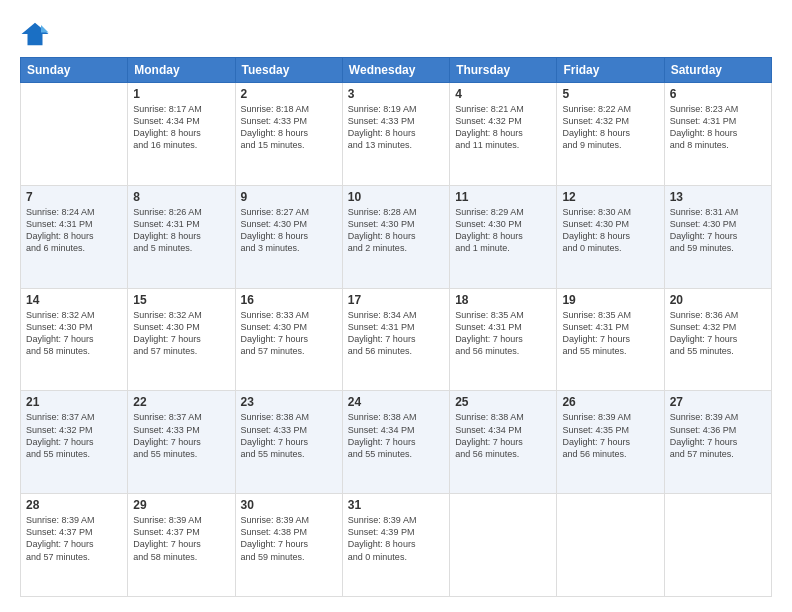  I want to click on weekday-header-sunday: Sunday, so click(74, 70).